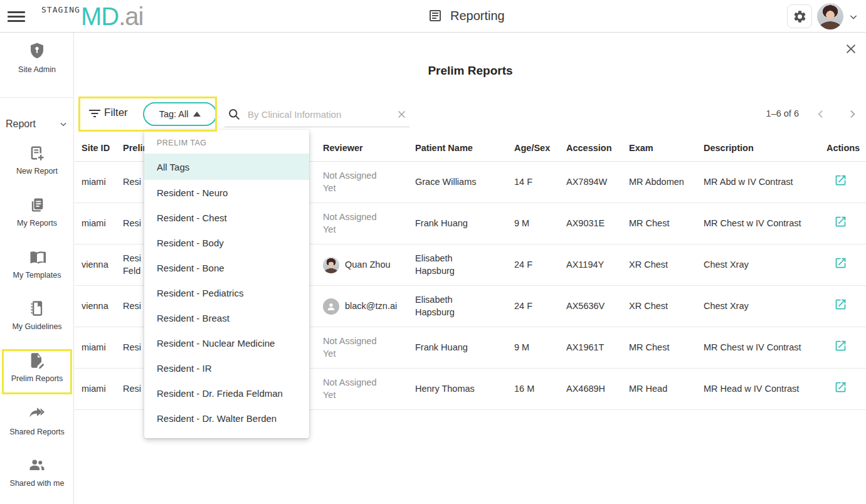 The width and height of the screenshot is (866, 504). What do you see at coordinates (765, 265) in the screenshot?
I see `cell-description: Chest Xray` at bounding box center [765, 265].